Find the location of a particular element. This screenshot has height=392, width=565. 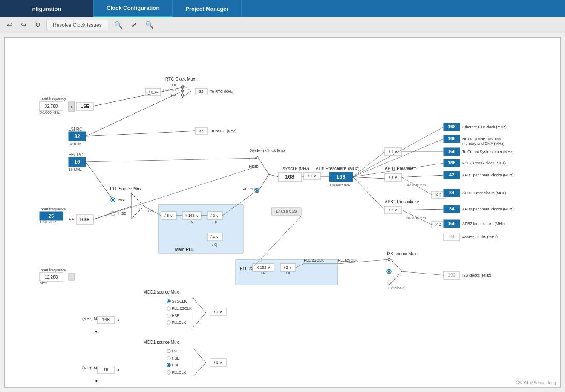

svg-text: Enable CSS is located at coordinates (286, 211).